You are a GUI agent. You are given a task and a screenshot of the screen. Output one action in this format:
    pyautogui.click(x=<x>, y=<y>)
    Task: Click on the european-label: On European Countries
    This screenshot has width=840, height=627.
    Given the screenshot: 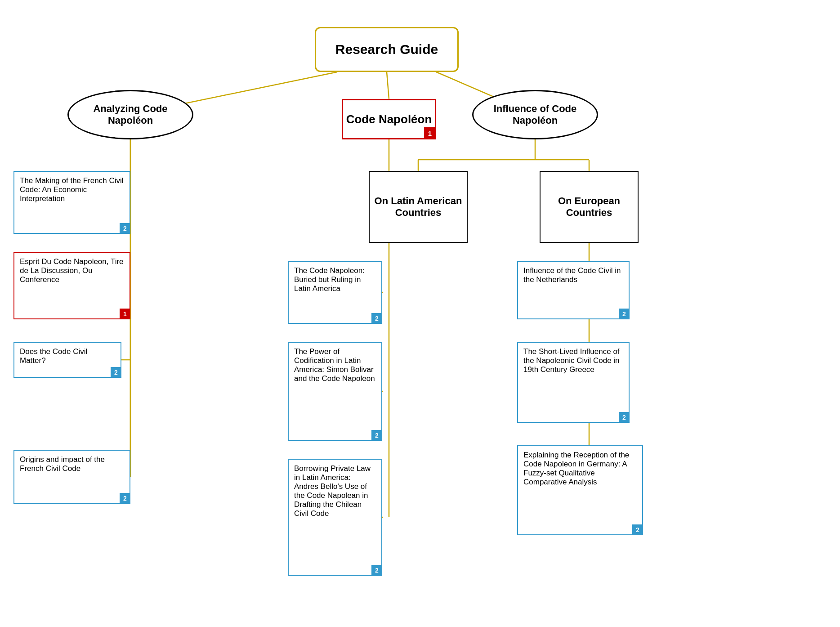 What is the action you would take?
    pyautogui.click(x=589, y=207)
    